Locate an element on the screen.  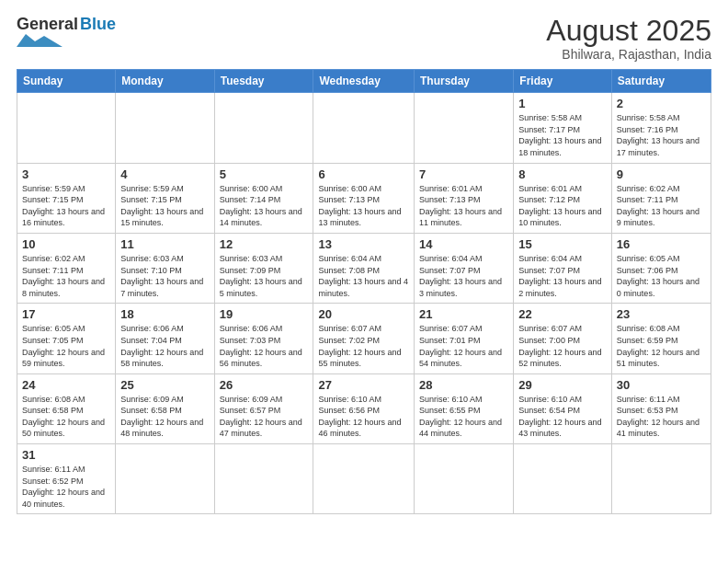
day-number: 18 is located at coordinates (165, 315).